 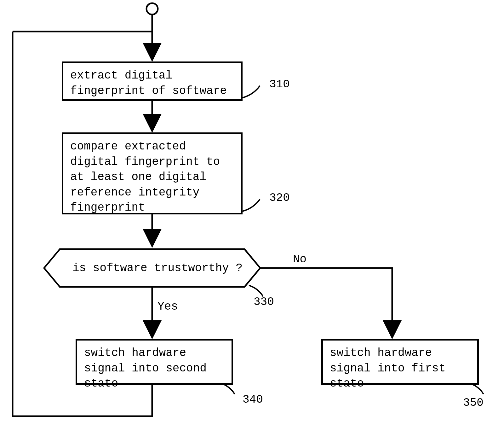 I want to click on ref-310: 310, so click(x=280, y=85).